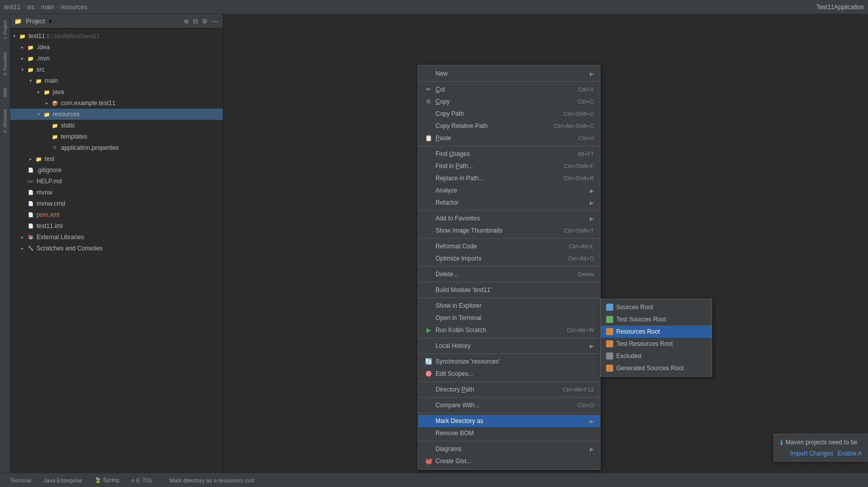  I want to click on enable-auto-link: Enable A, so click(850, 453).